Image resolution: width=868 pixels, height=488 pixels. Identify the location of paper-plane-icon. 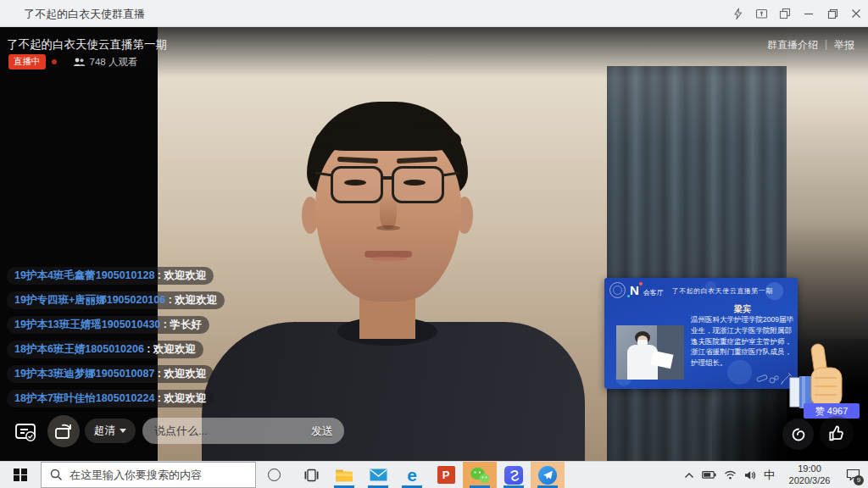
(548, 475).